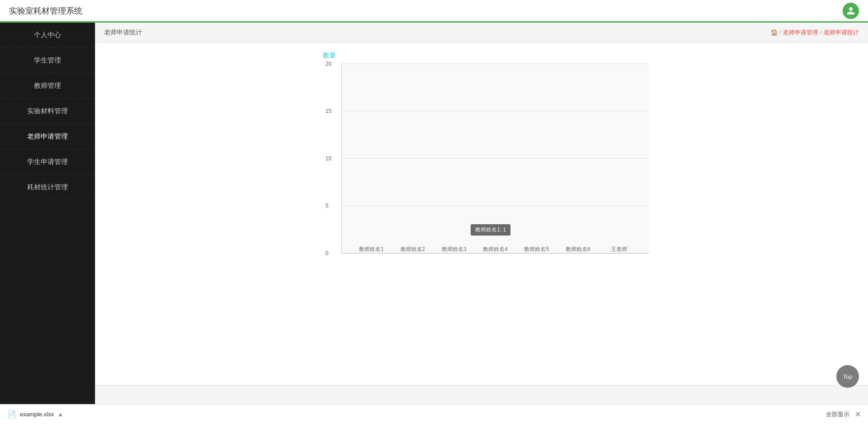 This screenshot has height=424, width=868. Describe the element at coordinates (327, 206) in the screenshot. I see `grid-label-5: 5` at that location.